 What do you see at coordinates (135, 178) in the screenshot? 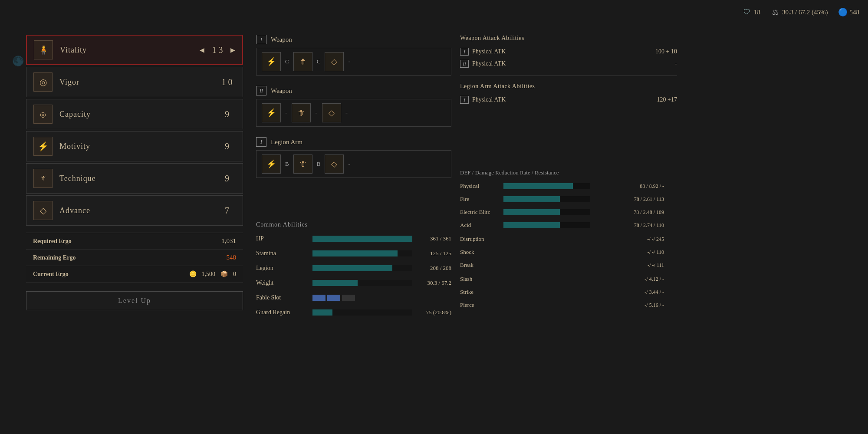
I see `stat-row-technique: 🗡 Technique 9` at bounding box center [135, 178].